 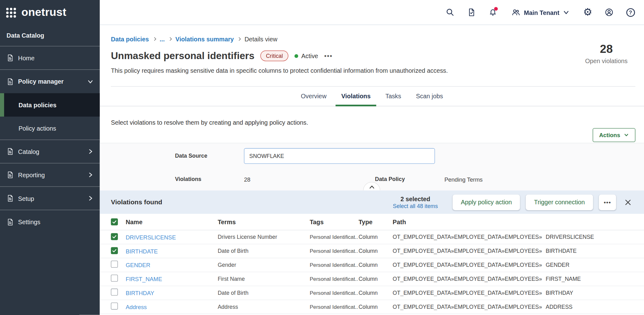 What do you see at coordinates (162, 39) in the screenshot?
I see `breadcrumb-link: ...` at bounding box center [162, 39].